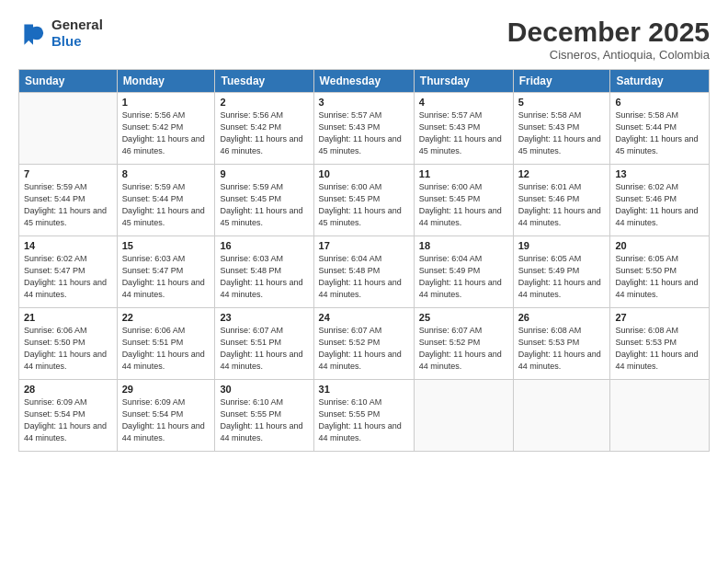  I want to click on day-cell: 15Sunrise: 6:03 AM Sunset: 5:47 PM Dayli…, so click(165, 272).